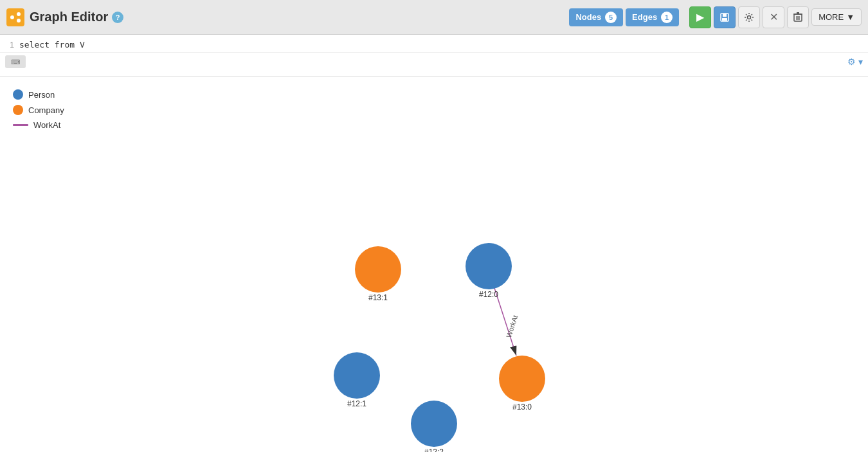 The height and width of the screenshot is (452, 868). Describe the element at coordinates (522, 407) in the screenshot. I see `node-label-13-0: #13:0` at that location.